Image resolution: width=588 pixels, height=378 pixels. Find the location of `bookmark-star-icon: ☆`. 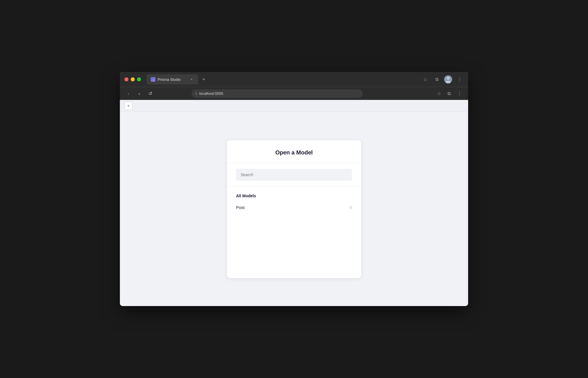

bookmark-star-icon: ☆ is located at coordinates (439, 94).